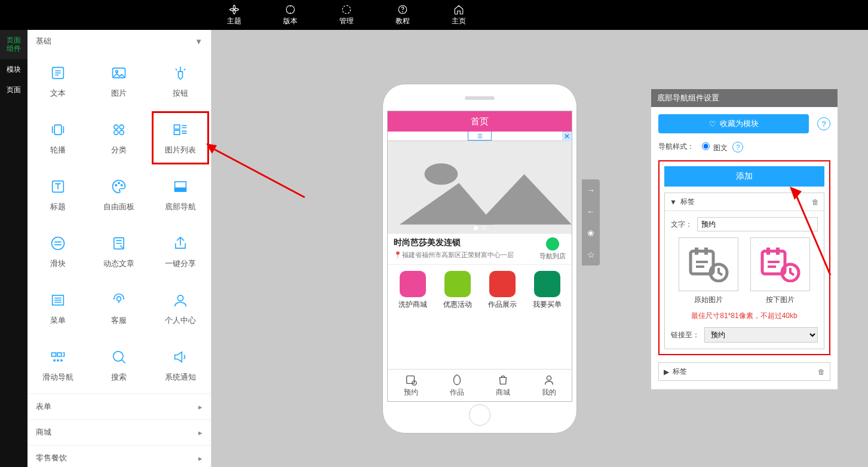 This screenshot has width=868, height=467. What do you see at coordinates (180, 195) in the screenshot?
I see `comp-bottom-nav: 底部导航` at bounding box center [180, 195].